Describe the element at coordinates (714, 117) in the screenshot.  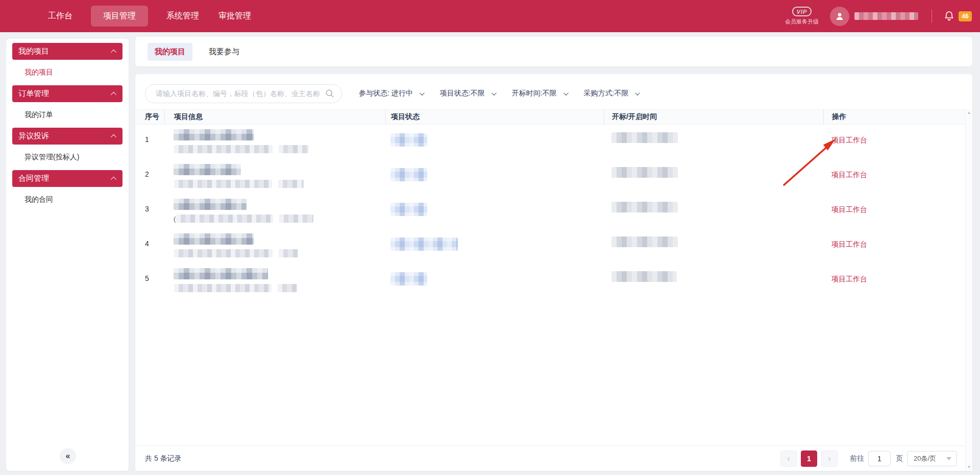
I see `column-header-open-time: 开标/开启时间` at that location.